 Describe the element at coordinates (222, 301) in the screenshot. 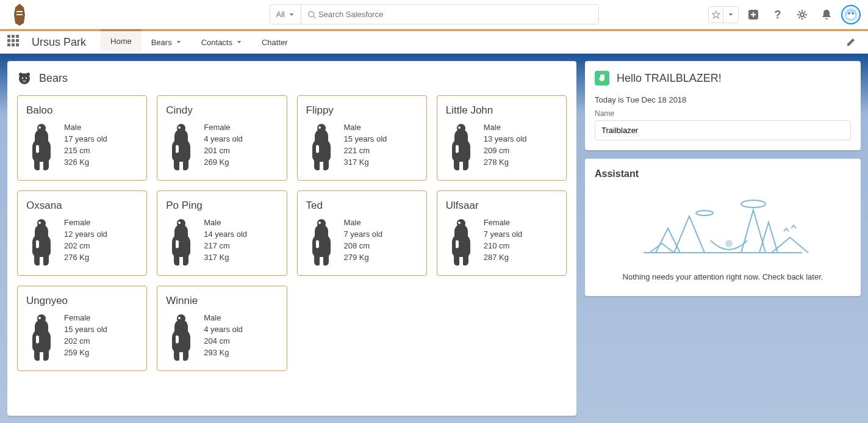

I see `bear-name: Winnie` at that location.